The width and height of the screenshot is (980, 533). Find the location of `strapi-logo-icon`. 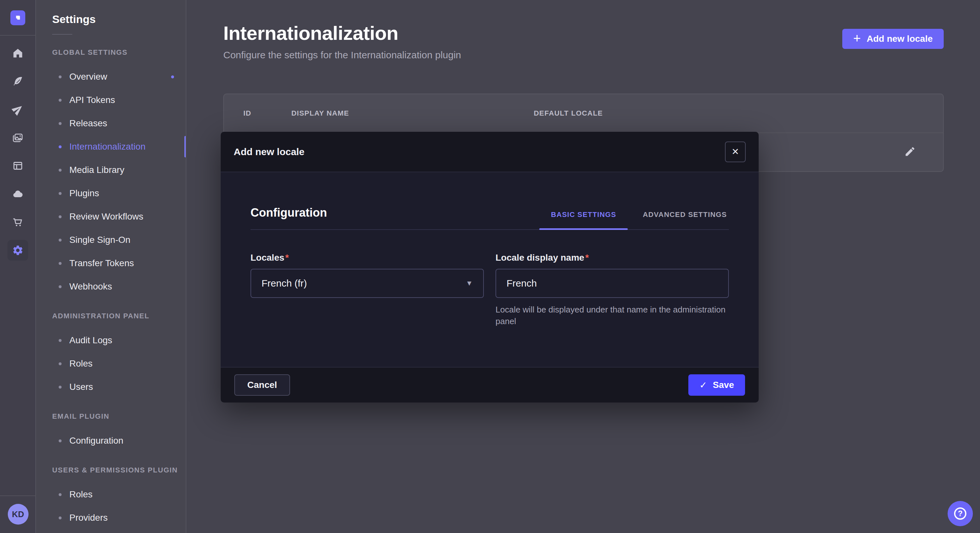

strapi-logo-icon is located at coordinates (18, 18).